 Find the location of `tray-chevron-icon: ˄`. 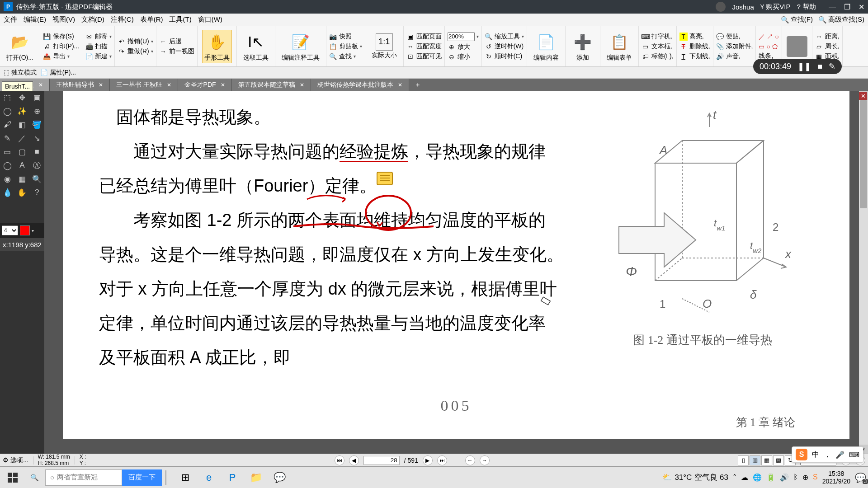

tray-chevron-icon: ˄ is located at coordinates (735, 477).